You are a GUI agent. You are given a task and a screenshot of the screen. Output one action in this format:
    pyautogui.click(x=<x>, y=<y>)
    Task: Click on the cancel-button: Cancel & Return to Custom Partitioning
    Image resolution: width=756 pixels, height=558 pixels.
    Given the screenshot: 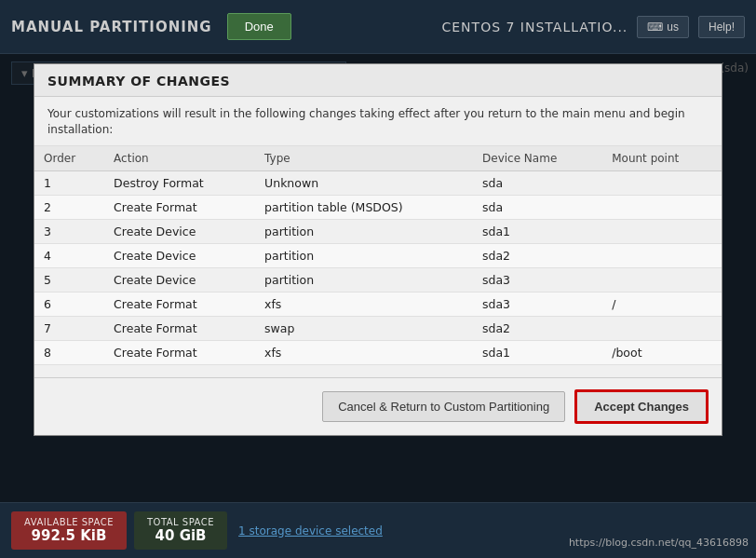 What is the action you would take?
    pyautogui.click(x=443, y=406)
    